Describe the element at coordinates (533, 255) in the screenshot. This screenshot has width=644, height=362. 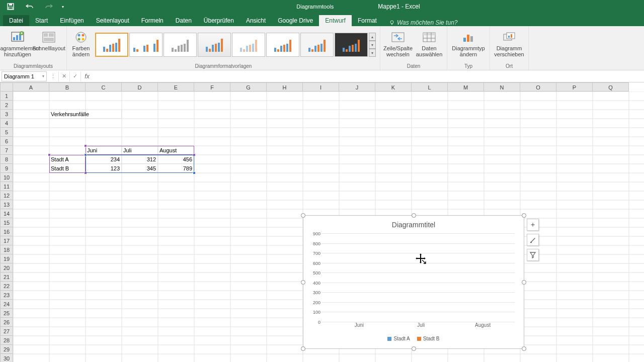
I see `chart-filter-button` at that location.